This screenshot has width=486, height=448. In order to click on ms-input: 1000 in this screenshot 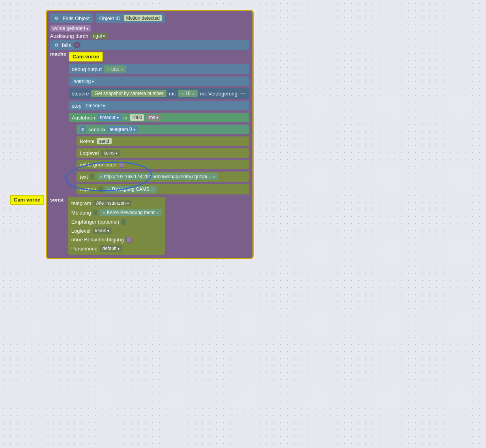, I will do `click(137, 118)`.